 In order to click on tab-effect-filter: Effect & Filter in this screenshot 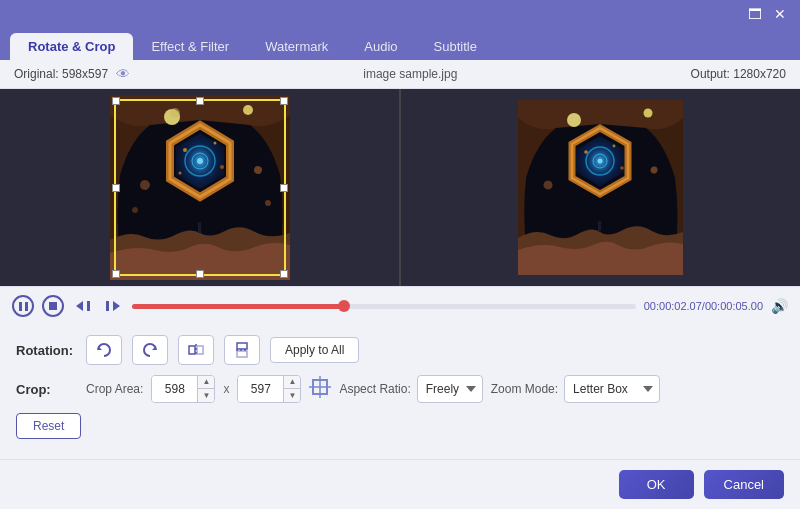, I will do `click(190, 46)`.